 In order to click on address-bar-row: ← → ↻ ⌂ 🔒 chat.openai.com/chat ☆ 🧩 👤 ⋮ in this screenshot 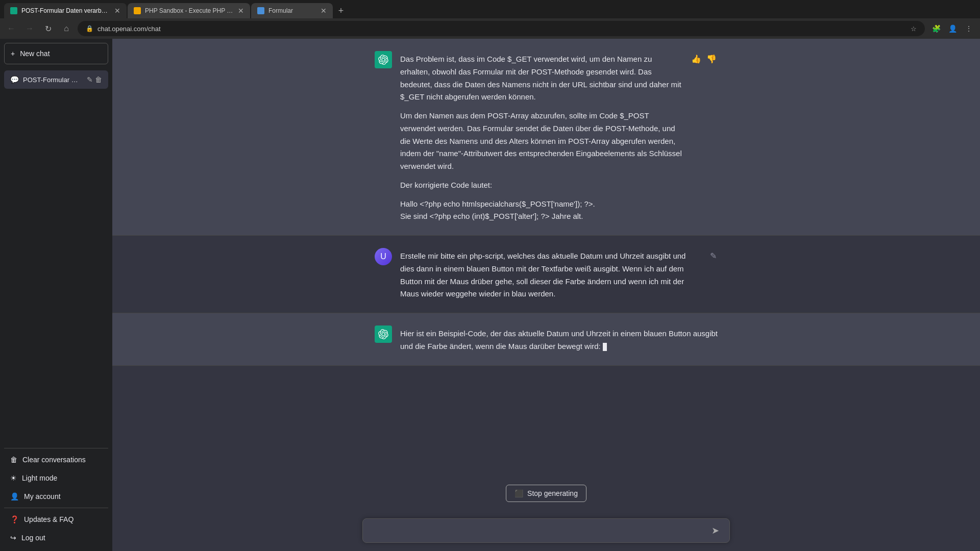, I will do `click(490, 29)`.